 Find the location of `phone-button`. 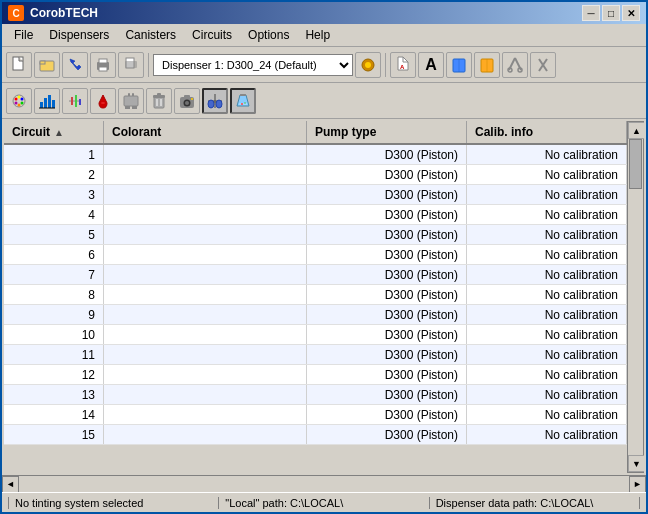

phone-button is located at coordinates (75, 65).